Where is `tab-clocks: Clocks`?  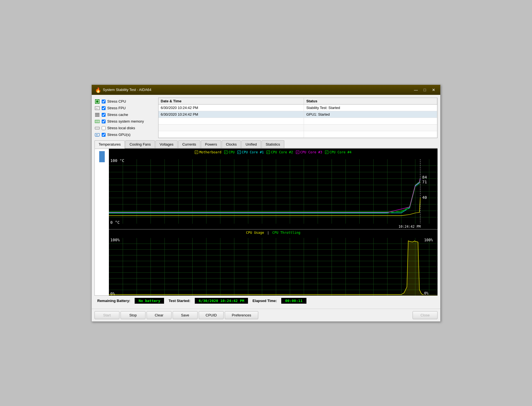 tab-clocks: Clocks is located at coordinates (231, 144).